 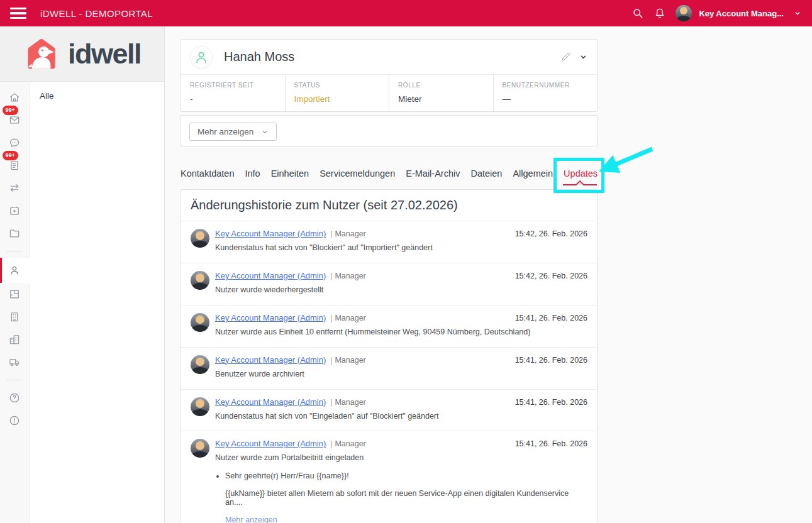 What do you see at coordinates (15, 398) in the screenshot?
I see `nav-help` at bounding box center [15, 398].